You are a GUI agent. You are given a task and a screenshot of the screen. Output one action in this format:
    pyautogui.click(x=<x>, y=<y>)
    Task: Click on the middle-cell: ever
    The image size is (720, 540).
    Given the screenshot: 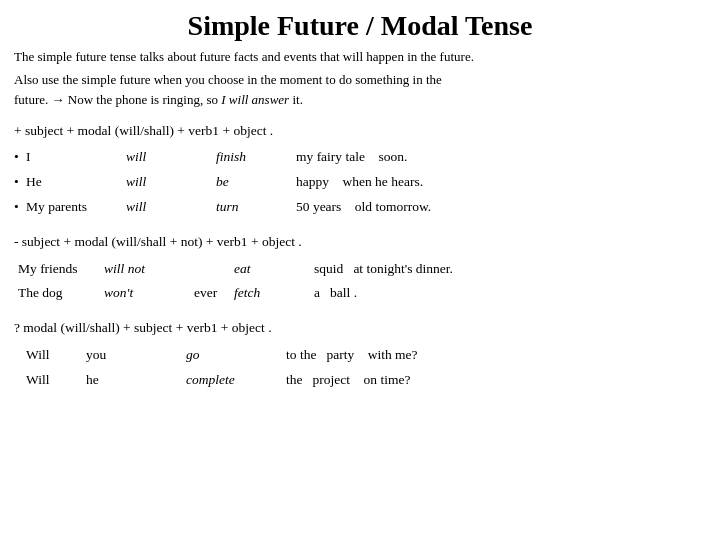 What is the action you would take?
    pyautogui.click(x=214, y=294)
    